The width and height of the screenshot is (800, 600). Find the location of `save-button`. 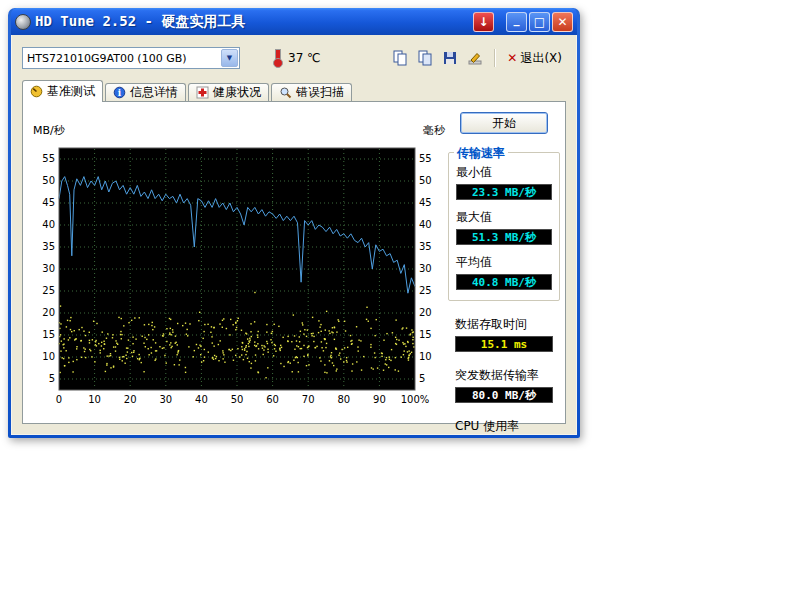

save-button is located at coordinates (450, 58).